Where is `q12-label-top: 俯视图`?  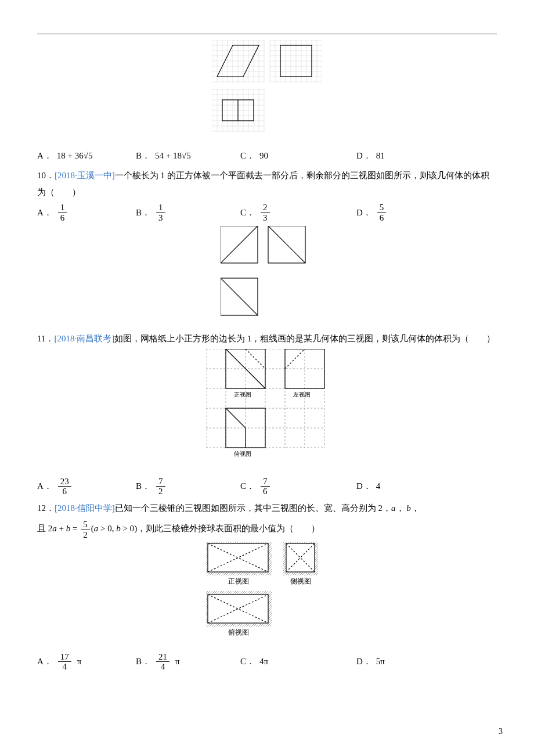
q12-label-top: 俯视图 is located at coordinates (239, 632).